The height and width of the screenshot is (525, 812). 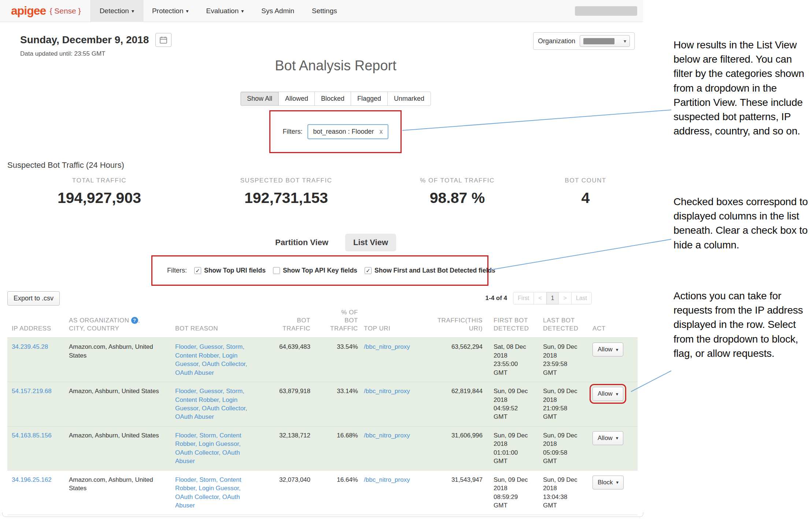 What do you see at coordinates (742, 325) in the screenshot?
I see `annotation-note: Actions you can take for requests from t…` at bounding box center [742, 325].